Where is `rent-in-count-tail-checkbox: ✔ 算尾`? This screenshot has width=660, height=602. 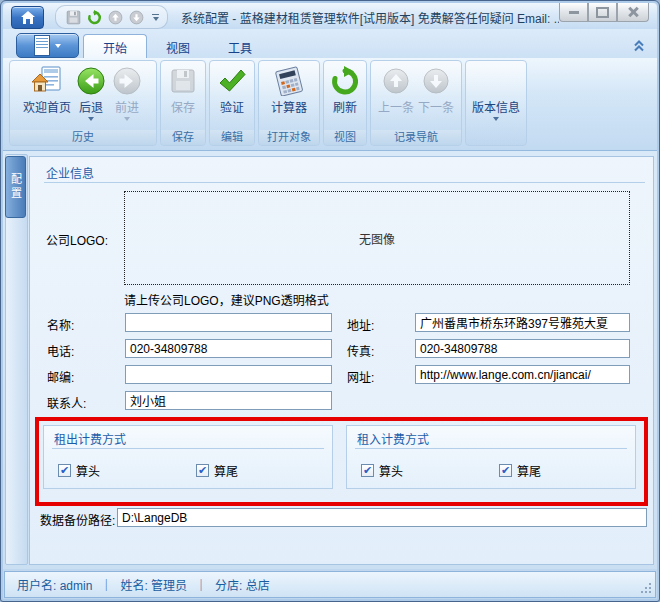 rent-in-count-tail-checkbox: ✔ 算尾 is located at coordinates (520, 470).